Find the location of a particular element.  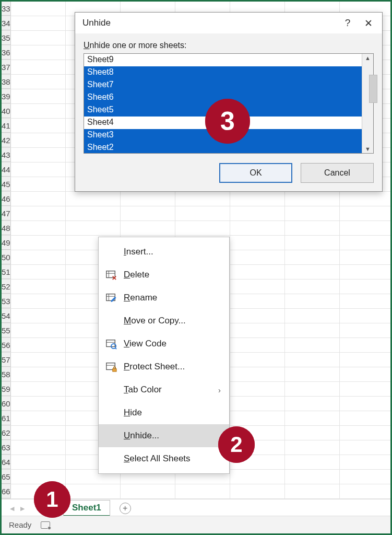

row-header: 65 is located at coordinates (6, 476).